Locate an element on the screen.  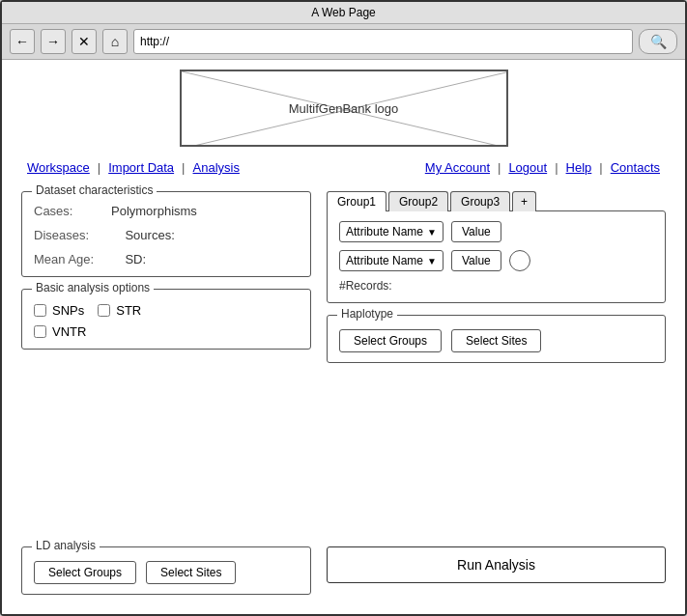
vntr-row: VNTR is located at coordinates (166, 332).